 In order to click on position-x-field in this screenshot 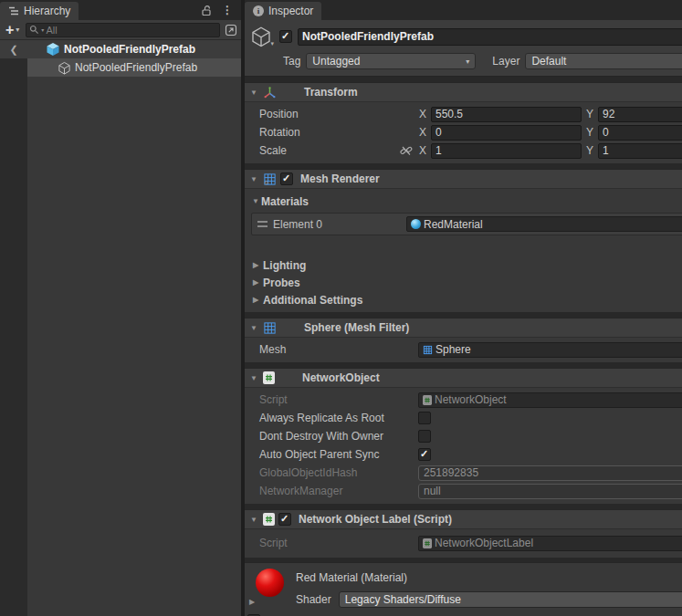, I will do `click(506, 115)`.